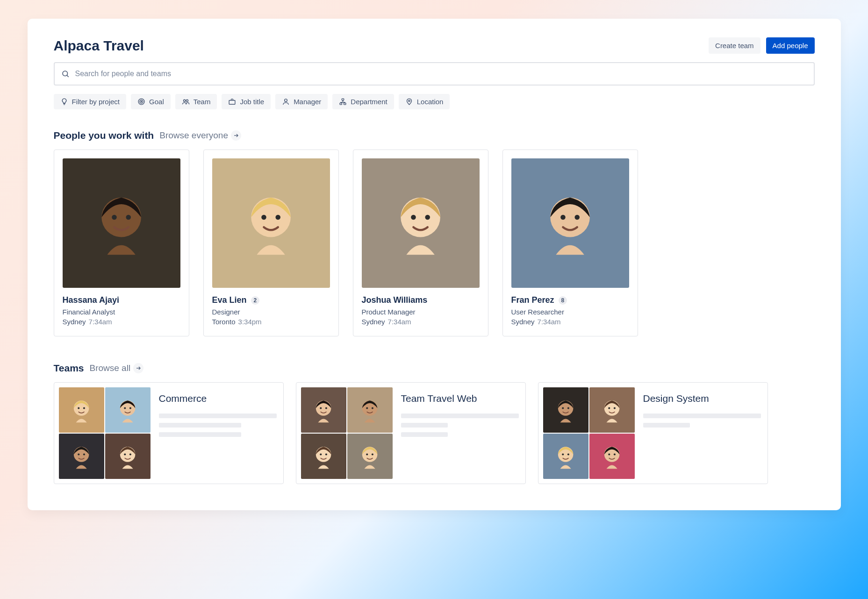 The width and height of the screenshot is (868, 599). Describe the element at coordinates (116, 368) in the screenshot. I see `browse-all-teams-link: Browse all` at that location.